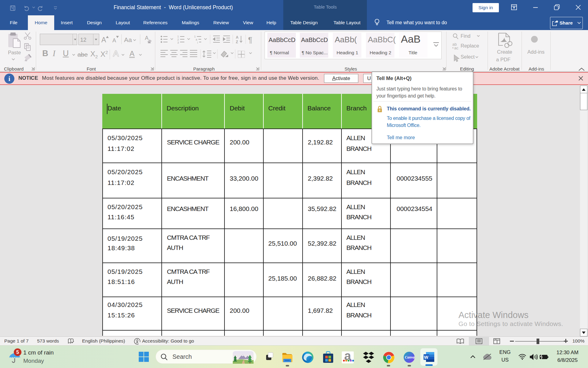 This screenshot has height=368, width=588. I want to click on svg-text: a, so click(197, 40).